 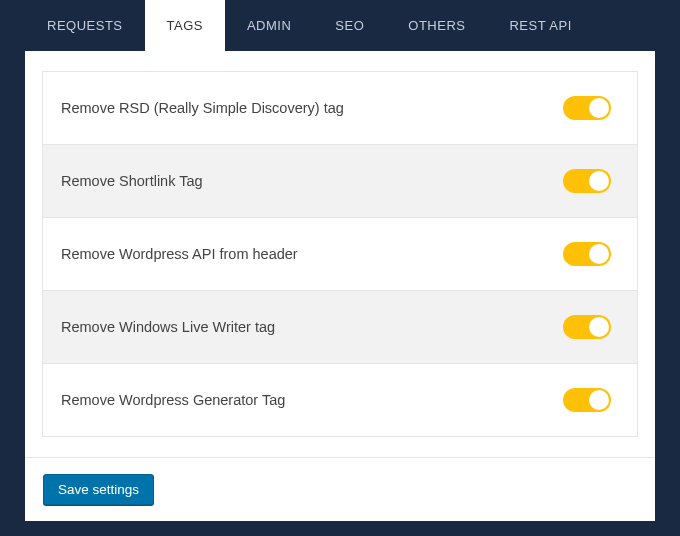 What do you see at coordinates (340, 108) in the screenshot?
I see `setting-row: Remove RSD (Really Simple Discovery) tag` at bounding box center [340, 108].